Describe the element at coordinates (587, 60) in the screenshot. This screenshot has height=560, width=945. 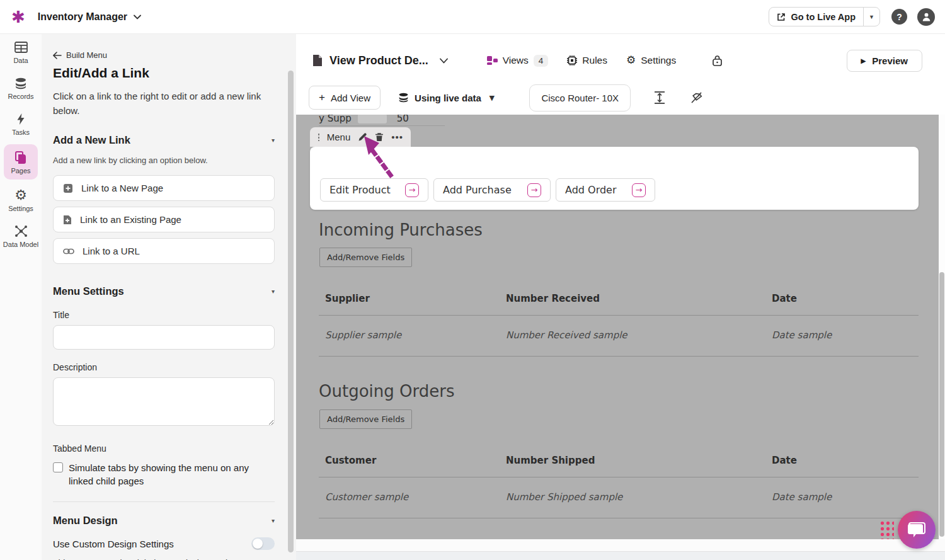
I see `tab-rules: Rules` at that location.